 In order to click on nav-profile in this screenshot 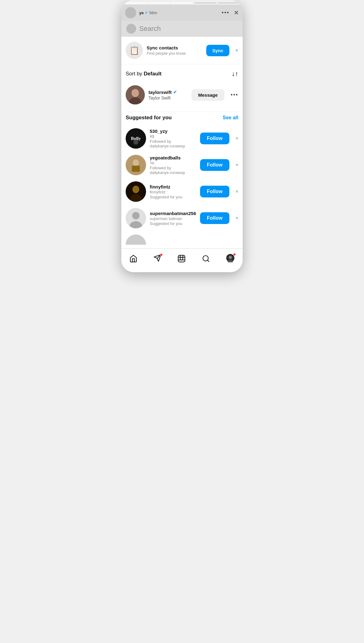, I will do `click(230, 259)`.